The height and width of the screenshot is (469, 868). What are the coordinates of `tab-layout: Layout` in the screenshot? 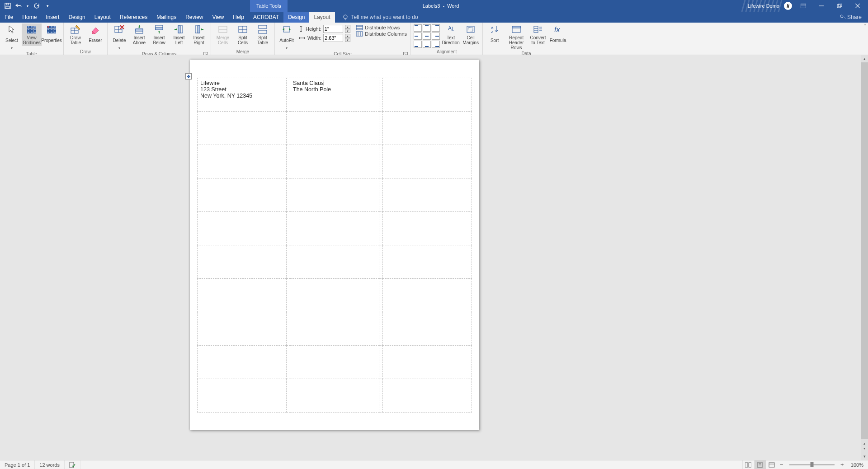 It's located at (103, 17).